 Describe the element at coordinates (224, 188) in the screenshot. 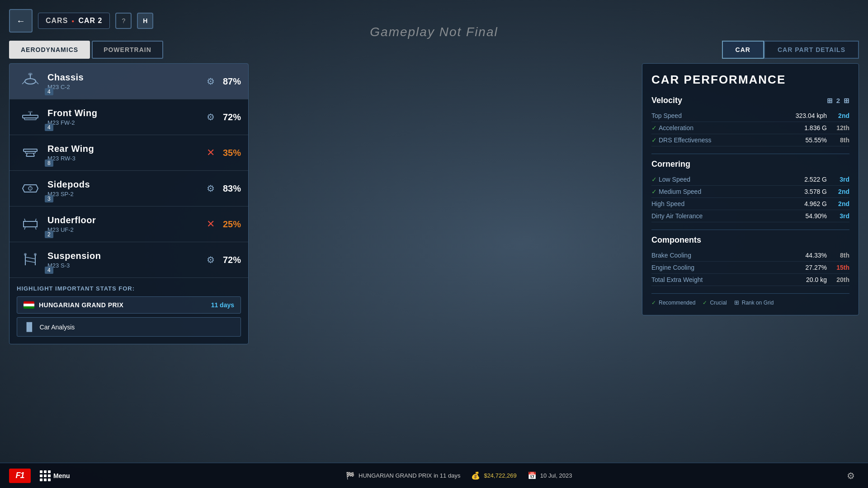

I see `sidepods-status: ⚙ 83%` at that location.